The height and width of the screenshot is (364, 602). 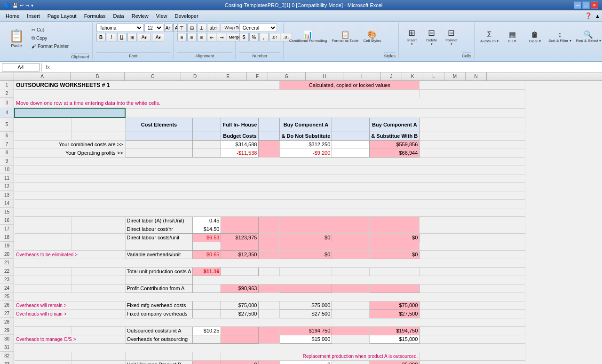 What do you see at coordinates (7, 356) in the screenshot?
I see `row-header-32: 32` at bounding box center [7, 356].